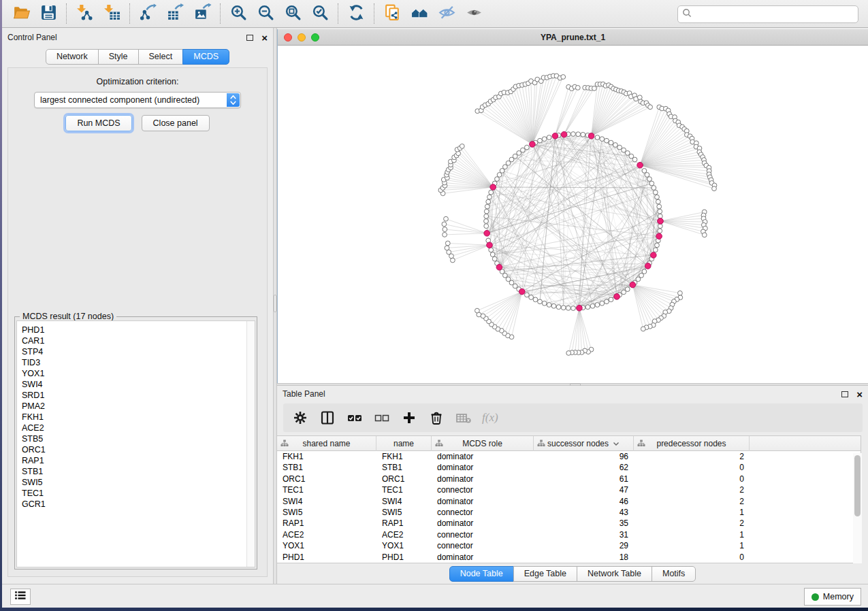 The height and width of the screenshot is (611, 868). Describe the element at coordinates (545, 574) in the screenshot. I see `tab-edge-table: Edge Table` at that location.